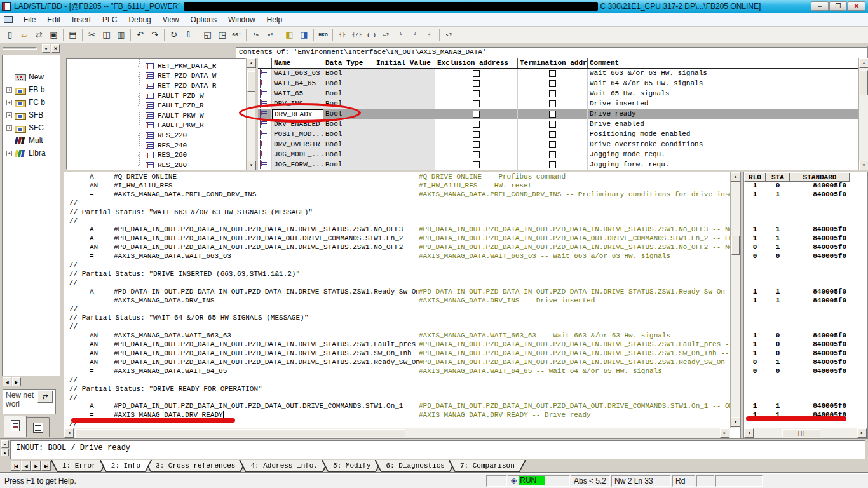  Describe the element at coordinates (236, 34) in the screenshot. I see `monitor-onoff-icon: 66'` at that location.